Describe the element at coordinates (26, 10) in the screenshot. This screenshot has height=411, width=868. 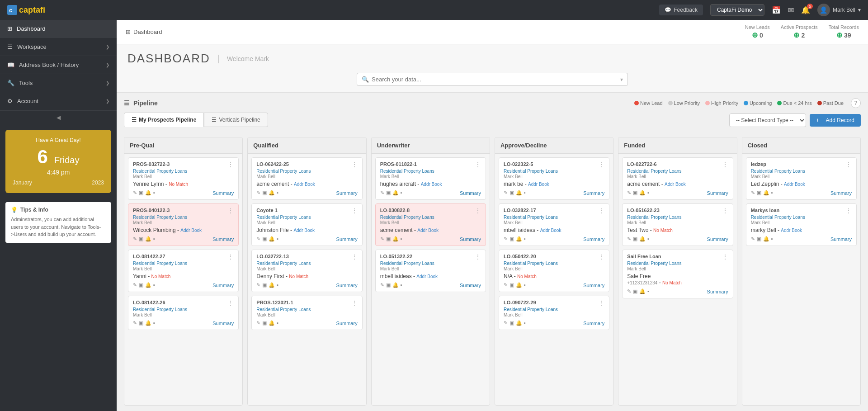
I see `logo: c captafi` at that location.